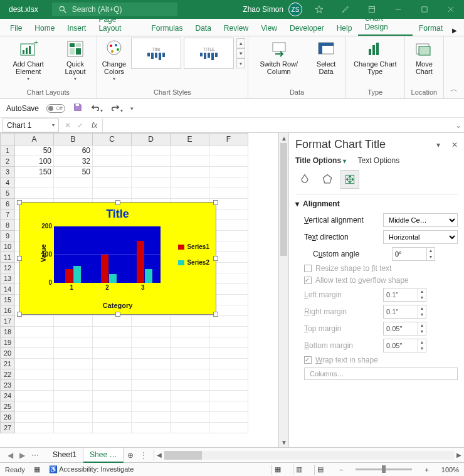 This screenshot has width=464, height=476. I want to click on chart-style-2: TITLE, so click(209, 53).